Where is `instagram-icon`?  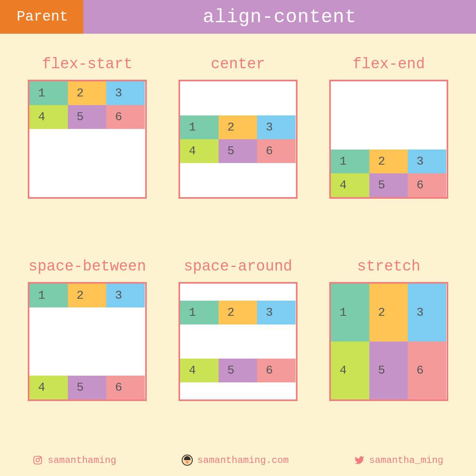
instagram-icon is located at coordinates (38, 460).